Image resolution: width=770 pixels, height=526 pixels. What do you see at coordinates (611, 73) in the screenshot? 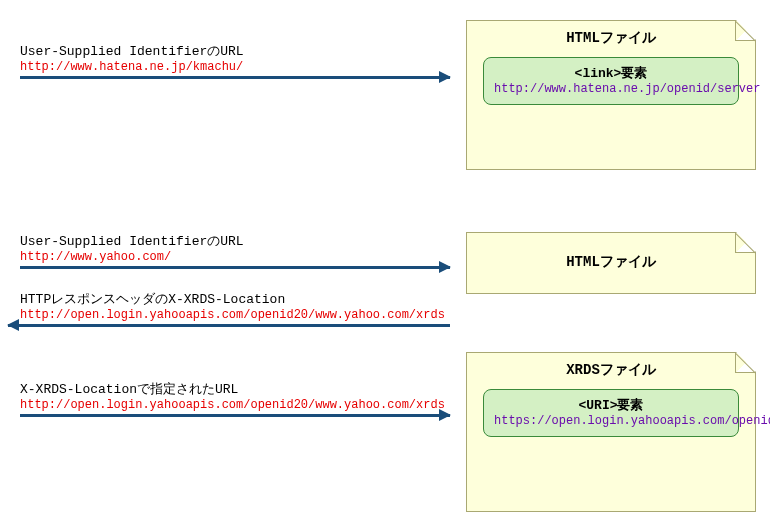
I see `element-name: <link>要素` at bounding box center [611, 73].